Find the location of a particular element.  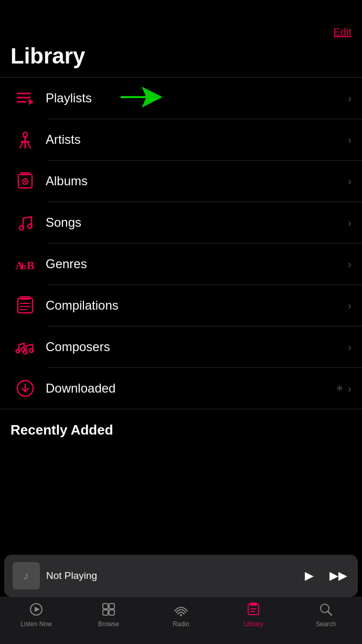

mini-player-artwork: ♪ is located at coordinates (26, 576).